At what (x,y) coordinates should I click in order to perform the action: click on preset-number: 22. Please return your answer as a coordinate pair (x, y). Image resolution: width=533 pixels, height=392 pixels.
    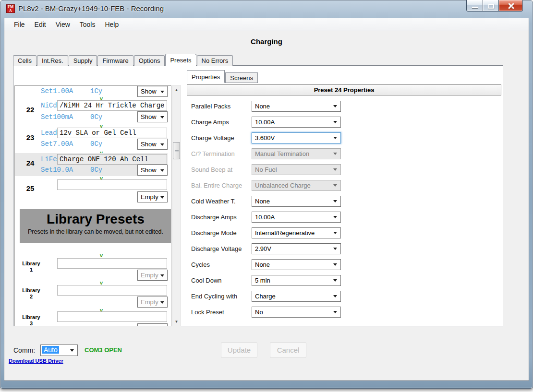
    Looking at the image, I should click on (30, 109).